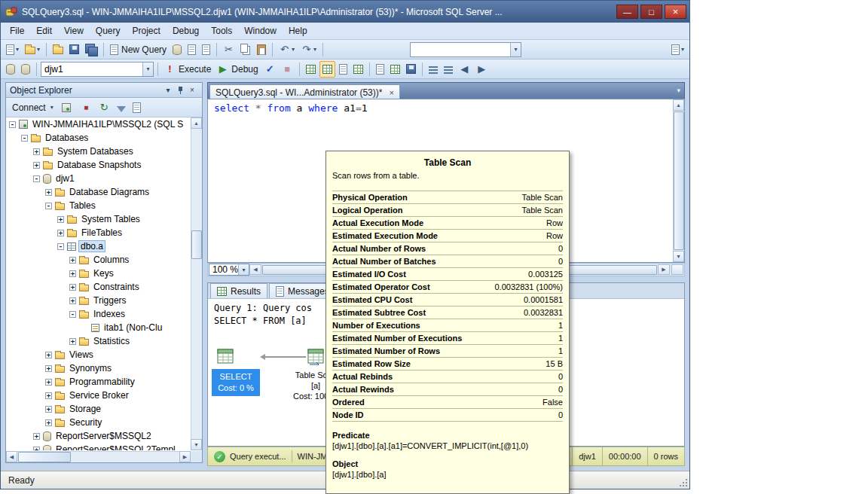 Image resolution: width=868 pixels, height=494 pixels. I want to click on disconnect-button, so click(68, 108).